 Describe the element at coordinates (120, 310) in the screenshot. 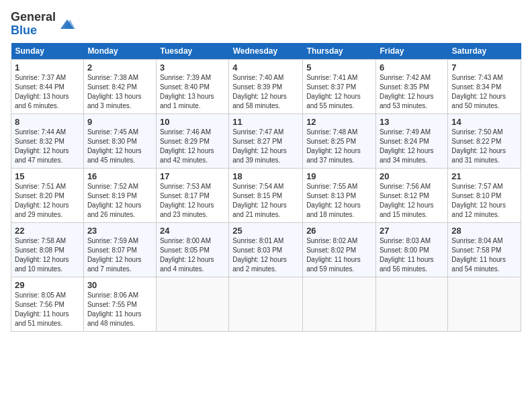

I see `day-info: Sunrise: 8:06 AM Sunset: 7:55 PM Dayligh…` at that location.